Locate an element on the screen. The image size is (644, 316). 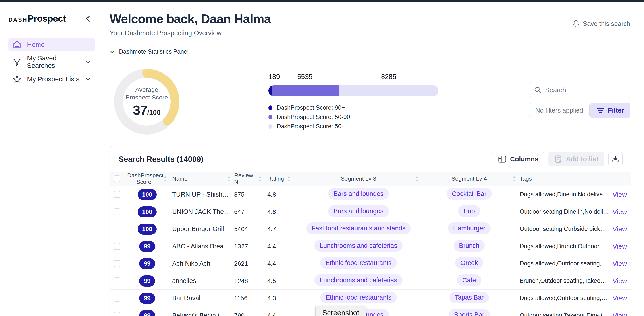
save-this-search-button: Save this search is located at coordinates (601, 24).